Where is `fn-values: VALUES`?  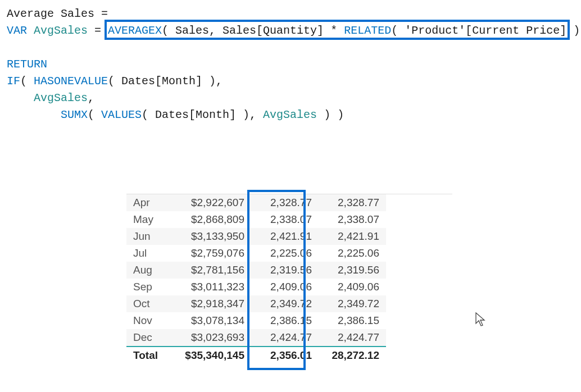
fn-values: VALUES is located at coordinates (121, 115).